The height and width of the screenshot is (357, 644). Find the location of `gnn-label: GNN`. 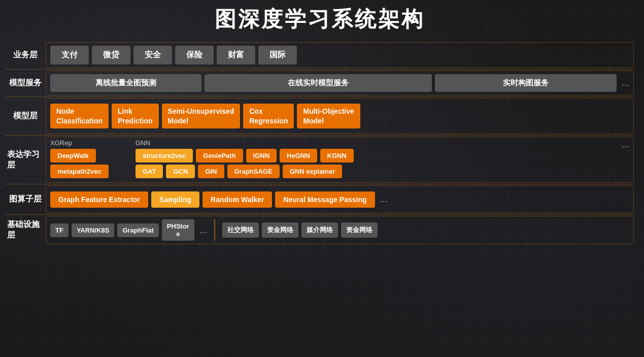

gnn-label: GNN is located at coordinates (376, 143).